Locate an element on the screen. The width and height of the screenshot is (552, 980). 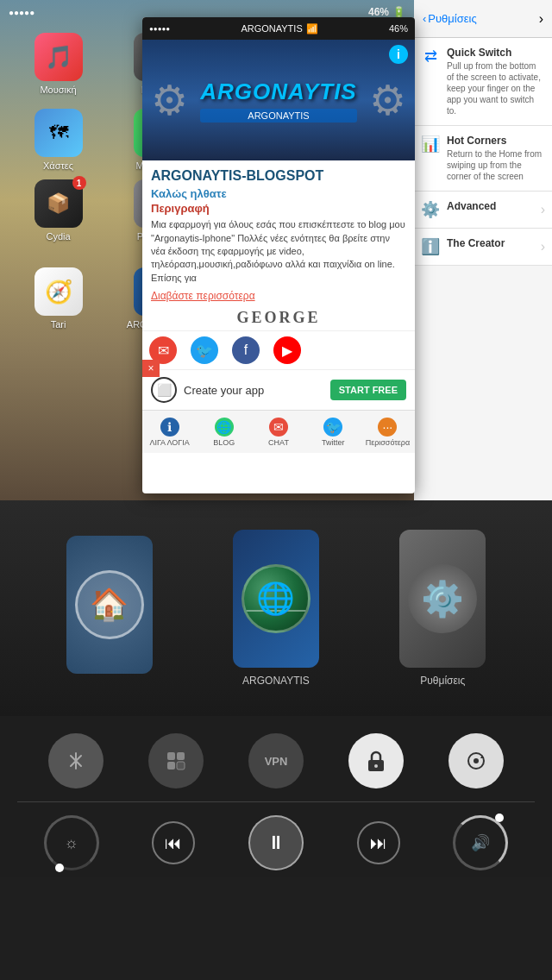
twitter-tab-icon: 🐦 is located at coordinates (333, 427).